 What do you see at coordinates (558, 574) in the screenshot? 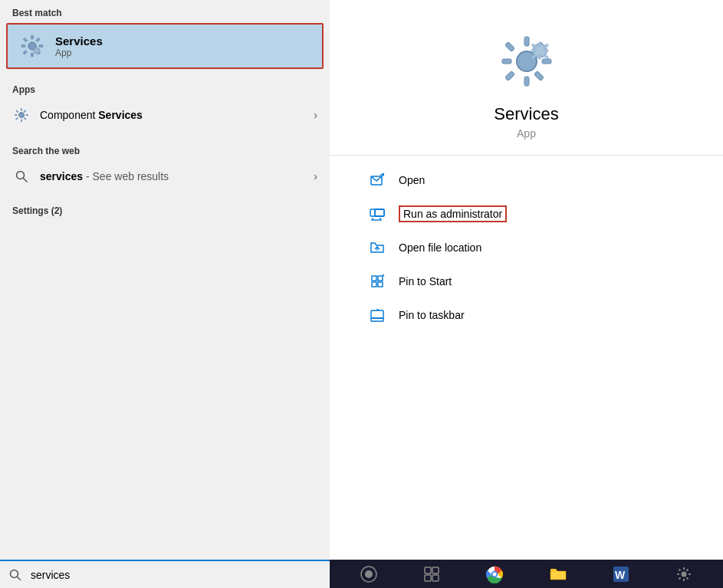
I see `file-explorer-button` at bounding box center [558, 574].